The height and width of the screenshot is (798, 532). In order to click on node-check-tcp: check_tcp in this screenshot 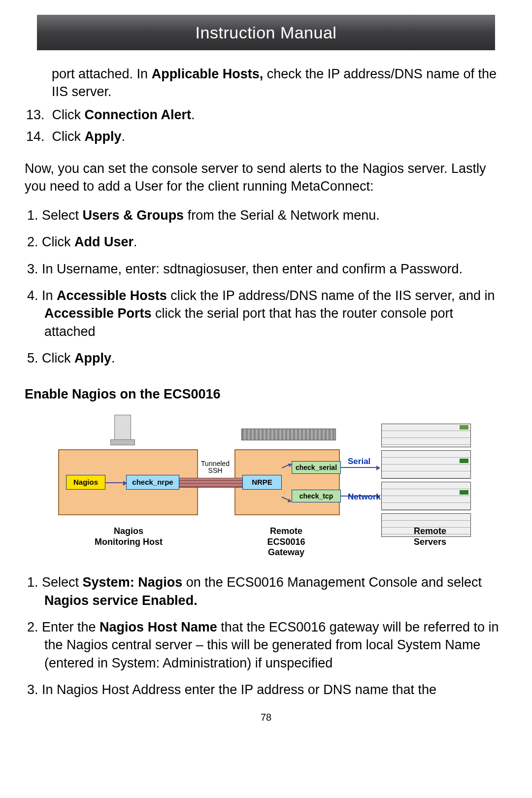, I will do `click(316, 496)`.